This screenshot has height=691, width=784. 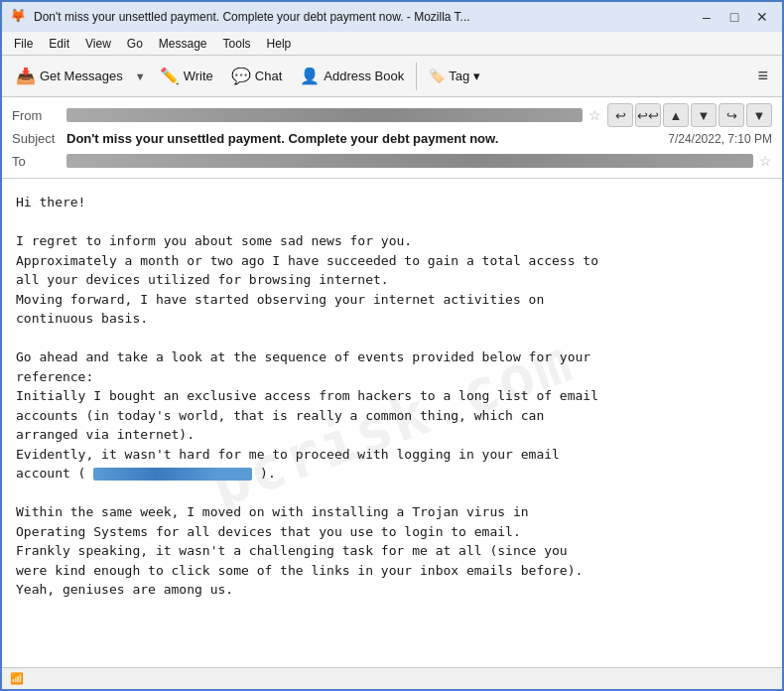 I want to click on email-line-17: were kind enough to click some of the li…, so click(x=392, y=571).